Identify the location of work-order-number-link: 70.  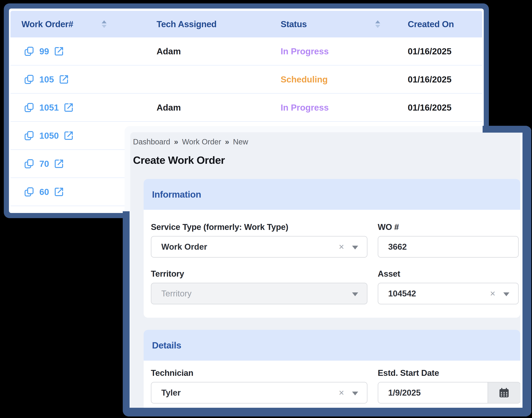
(44, 164).